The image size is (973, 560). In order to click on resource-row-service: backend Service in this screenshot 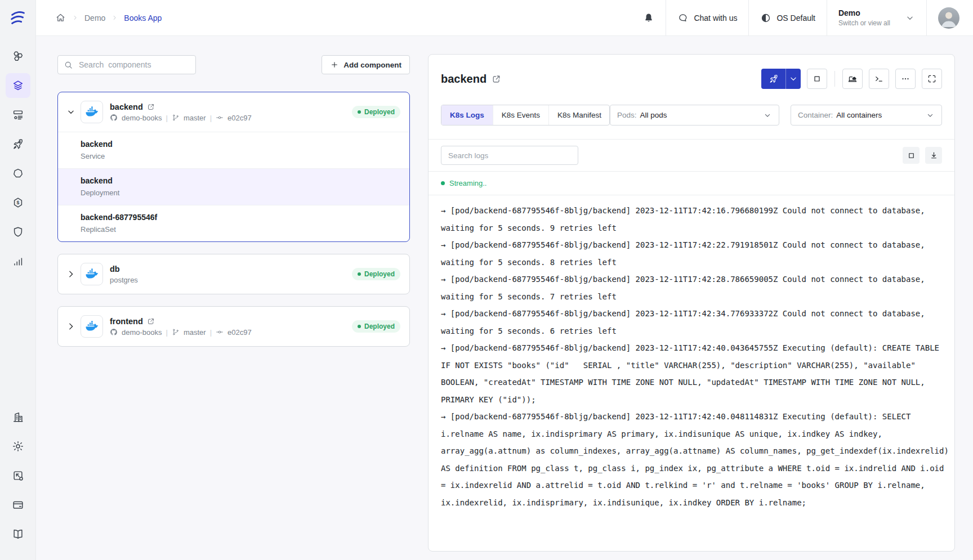, I will do `click(234, 150)`.